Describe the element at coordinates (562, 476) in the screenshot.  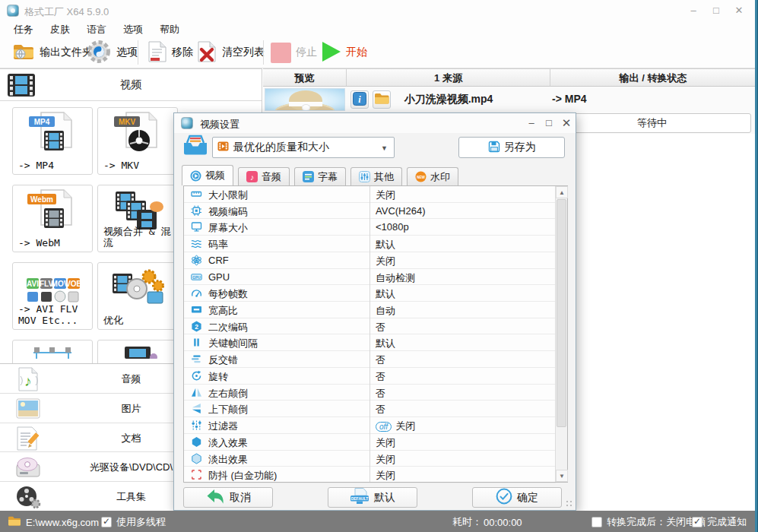
I see `scroll-down-arrow: ▼` at that location.